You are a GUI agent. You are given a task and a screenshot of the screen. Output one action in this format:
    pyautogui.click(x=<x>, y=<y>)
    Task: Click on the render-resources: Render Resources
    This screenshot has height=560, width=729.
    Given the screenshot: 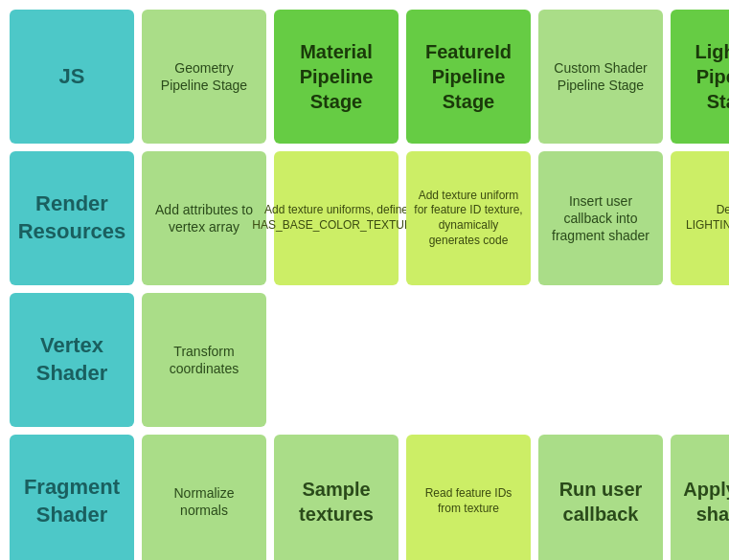 What is the action you would take?
    pyautogui.click(x=72, y=218)
    